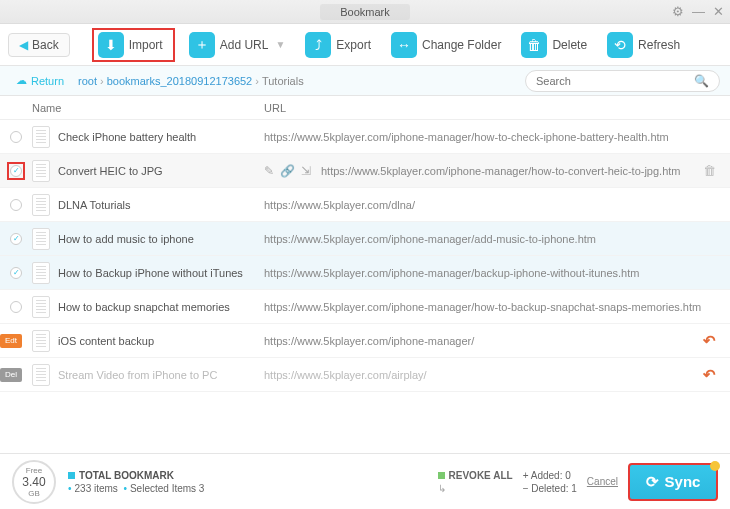  What do you see at coordinates (554, 45) in the screenshot?
I see `delete-button: 🗑 Delete` at bounding box center [554, 45].